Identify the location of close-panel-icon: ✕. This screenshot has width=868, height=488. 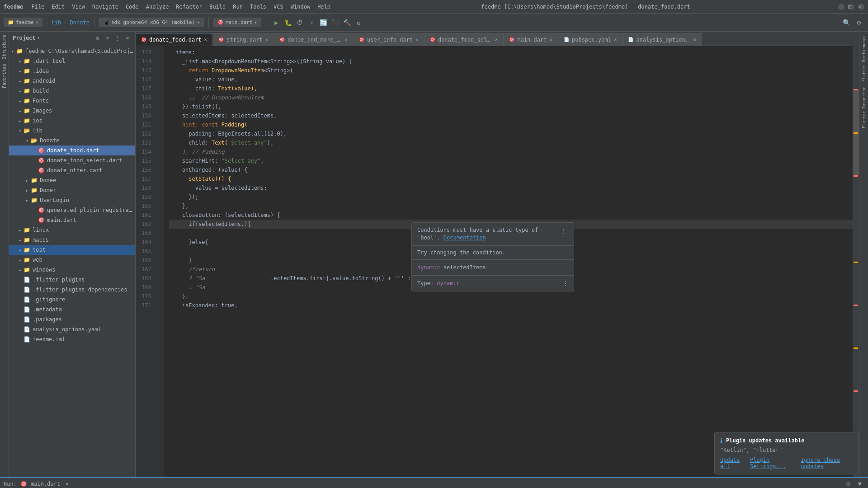
(127, 38).